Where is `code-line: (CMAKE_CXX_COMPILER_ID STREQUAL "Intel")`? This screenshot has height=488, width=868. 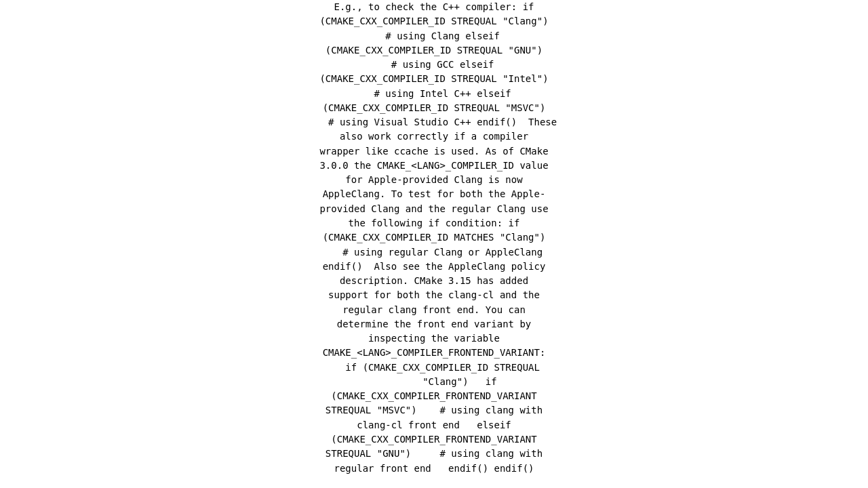 code-line: (CMAKE_CXX_COMPILER_ID STREQUAL "Intel") is located at coordinates (434, 79).